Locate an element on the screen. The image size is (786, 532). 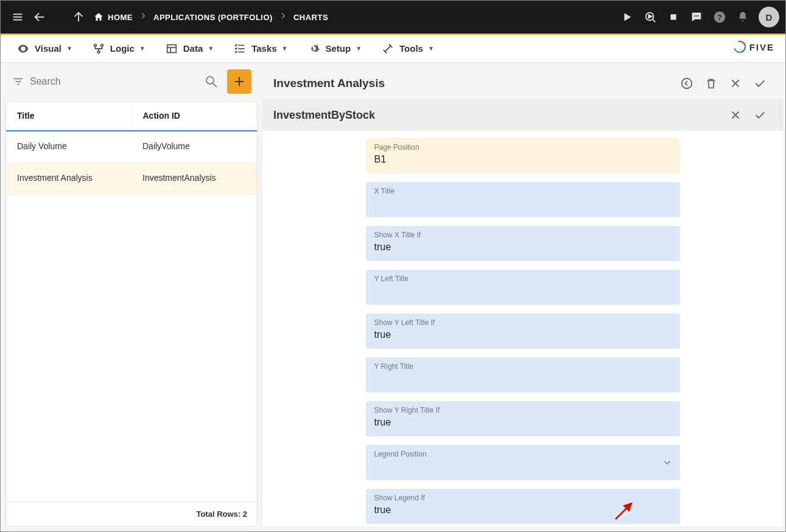
list-row: Investment Analysis InvestmentAnalysis is located at coordinates (132, 179).